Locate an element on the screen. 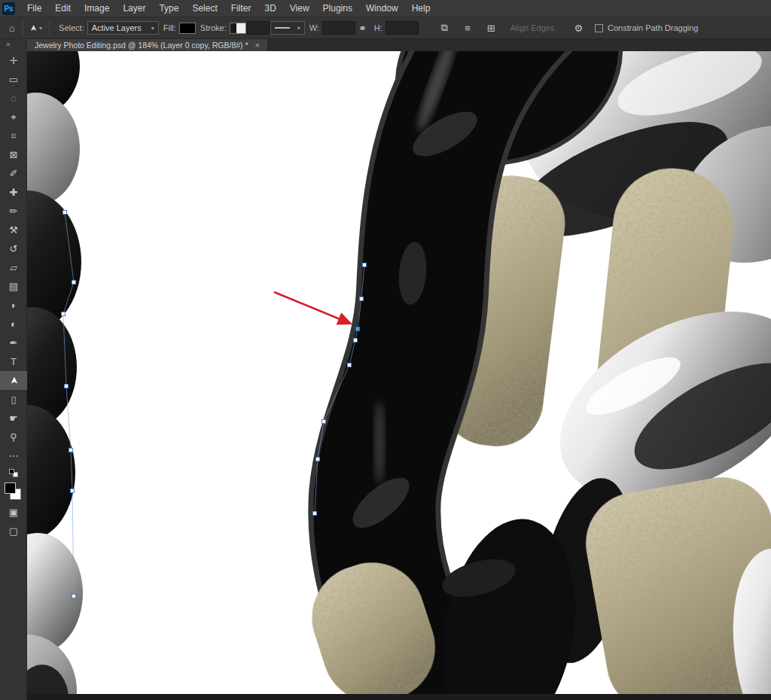 The image size is (771, 700). foreground-color-swatch is located at coordinates (11, 488).